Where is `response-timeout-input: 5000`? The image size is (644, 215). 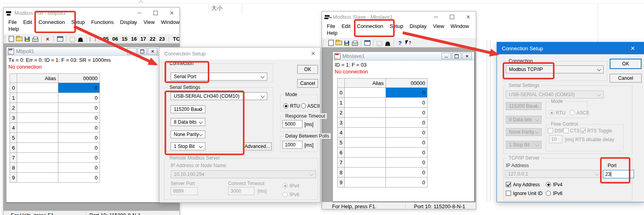 response-timeout-input: 5000 is located at coordinates (292, 124).